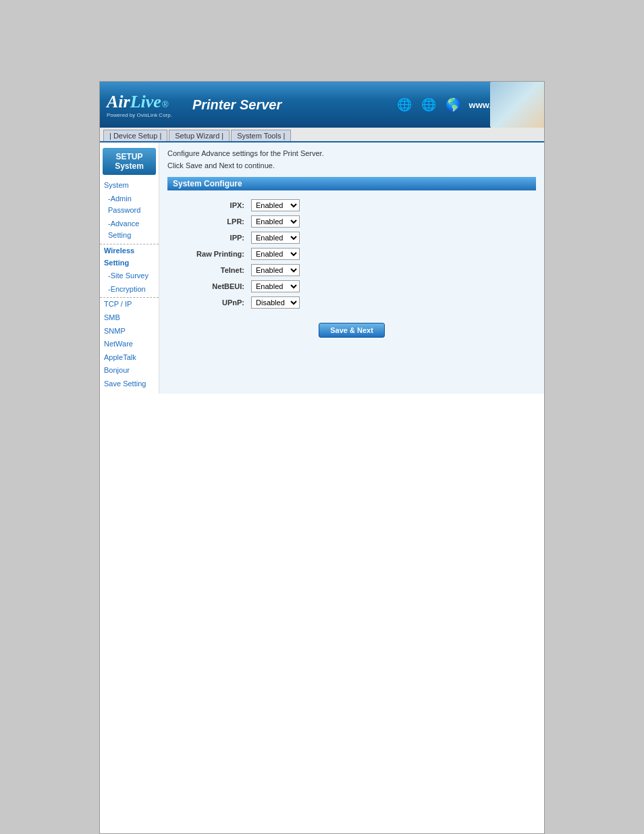  Describe the element at coordinates (208, 221) in the screenshot. I see `label-lpr: LPR:` at that location.